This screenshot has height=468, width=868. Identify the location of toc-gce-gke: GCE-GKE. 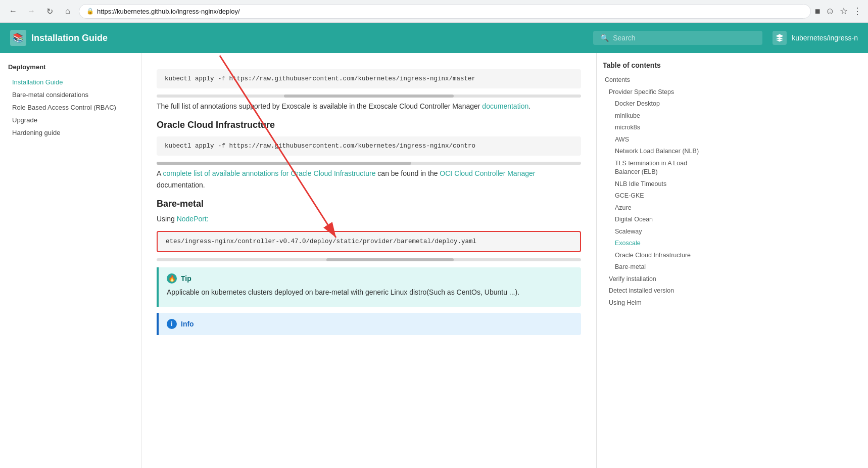
(655, 196).